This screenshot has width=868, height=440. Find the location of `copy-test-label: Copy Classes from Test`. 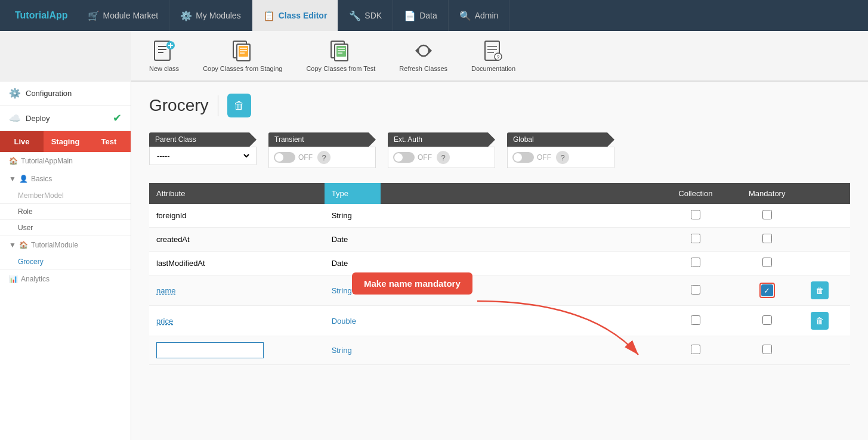

copy-test-label: Copy Classes from Test is located at coordinates (341, 69).